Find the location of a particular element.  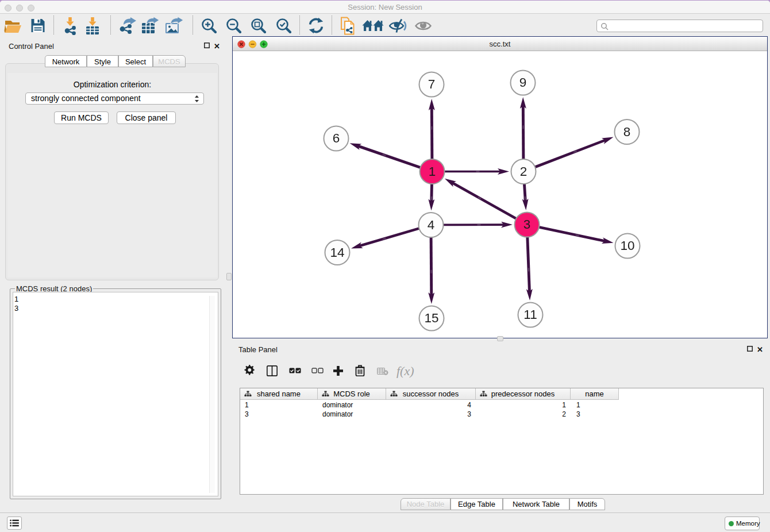

svg-text: 14 is located at coordinates (337, 253).